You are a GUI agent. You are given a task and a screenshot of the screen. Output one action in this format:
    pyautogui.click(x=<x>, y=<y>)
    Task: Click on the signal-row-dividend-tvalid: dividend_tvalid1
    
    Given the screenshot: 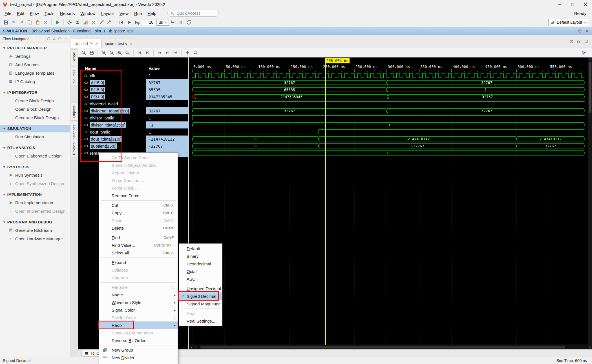 What is the action you would take?
    pyautogui.click(x=133, y=104)
    